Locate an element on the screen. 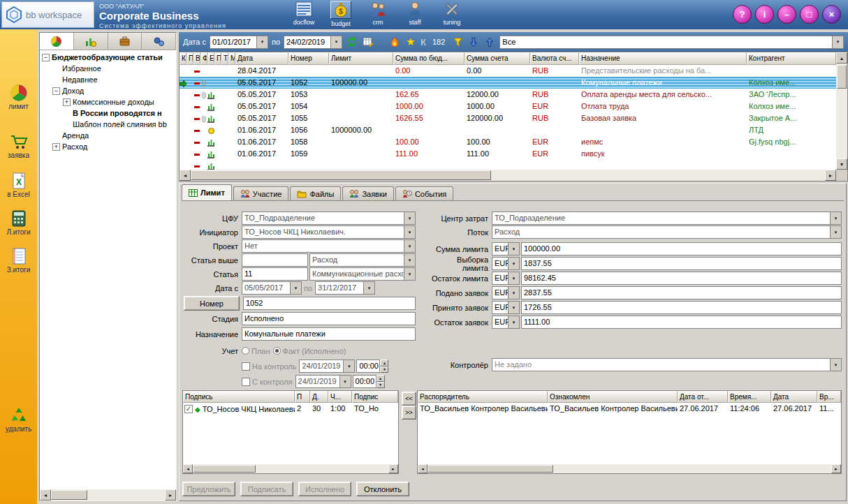 The image size is (848, 504). grid-column-header: Сумма счета is located at coordinates (497, 59).